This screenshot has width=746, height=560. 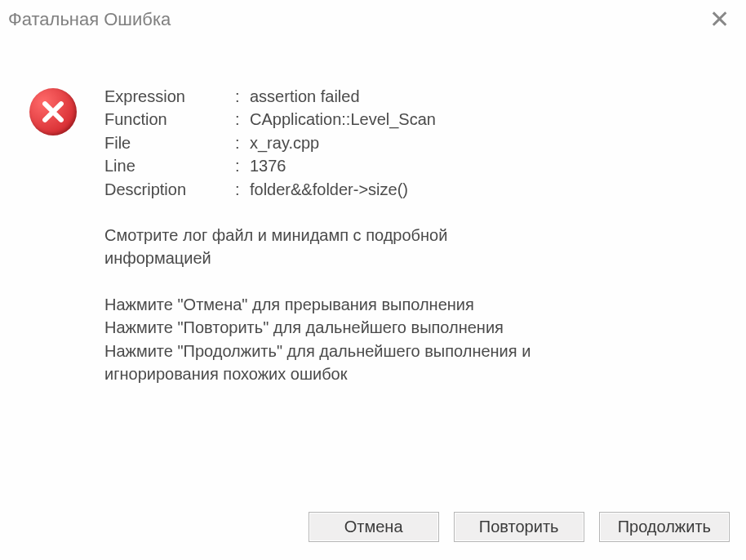 What do you see at coordinates (374, 527) in the screenshot?
I see `cancel-button: Отмена` at bounding box center [374, 527].